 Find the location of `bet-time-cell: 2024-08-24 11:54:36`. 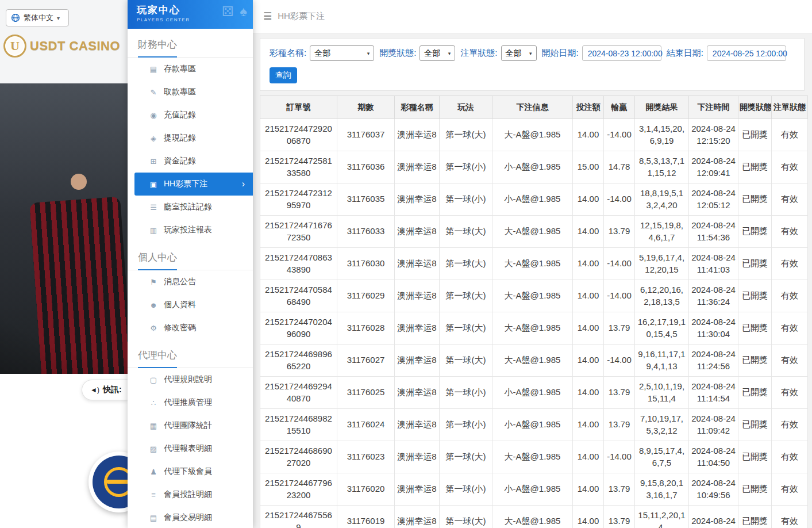

bet-time-cell: 2024-08-24 11:54:36 is located at coordinates (714, 232).